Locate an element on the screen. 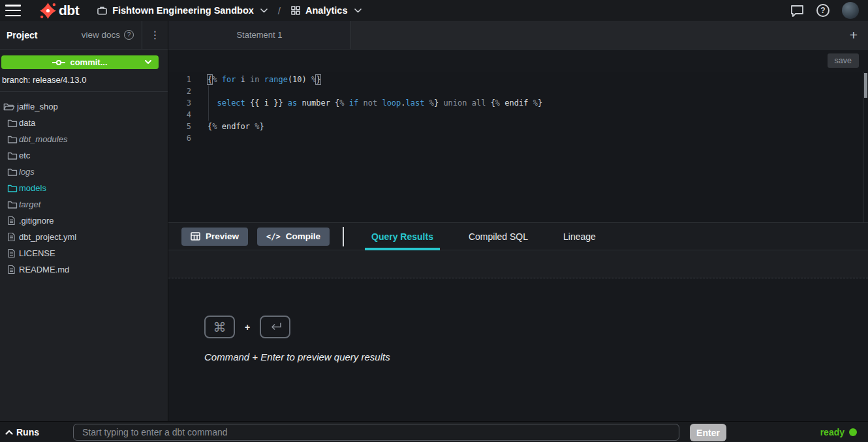 The width and height of the screenshot is (868, 442). help-icon: ? is located at coordinates (823, 10).